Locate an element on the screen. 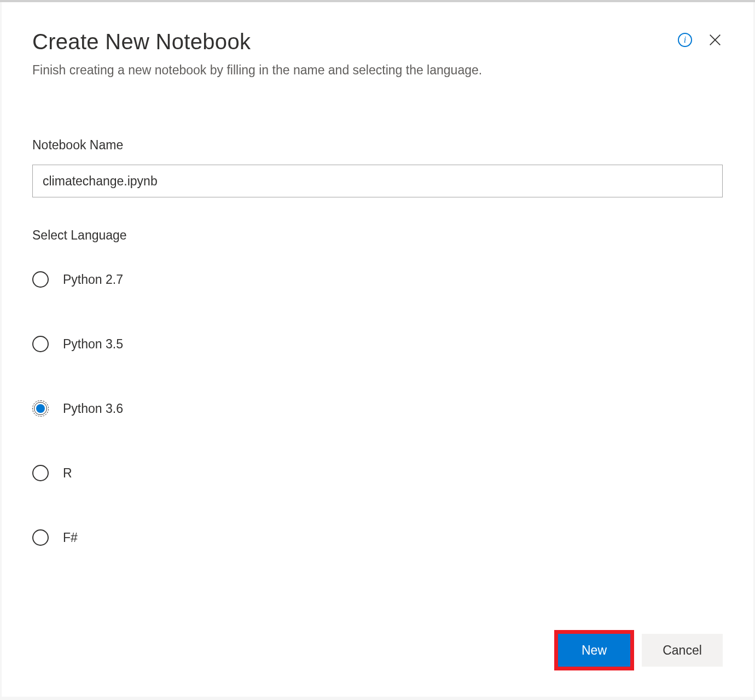 The width and height of the screenshot is (755, 700). primary-button-highlight: New is located at coordinates (594, 650).